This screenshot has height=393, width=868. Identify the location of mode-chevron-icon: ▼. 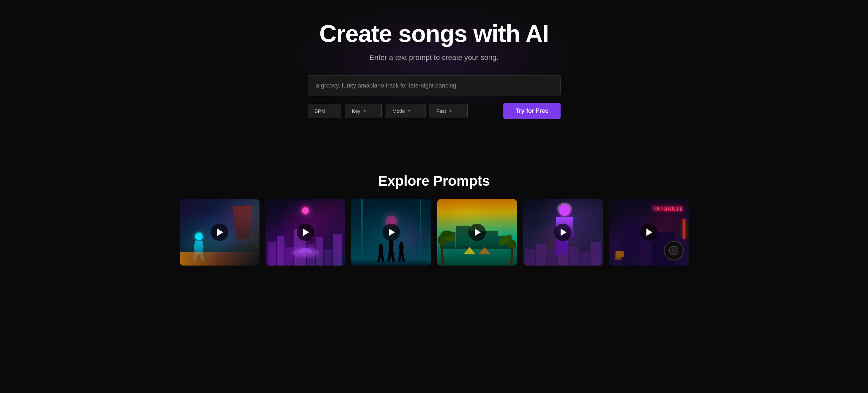
(409, 111).